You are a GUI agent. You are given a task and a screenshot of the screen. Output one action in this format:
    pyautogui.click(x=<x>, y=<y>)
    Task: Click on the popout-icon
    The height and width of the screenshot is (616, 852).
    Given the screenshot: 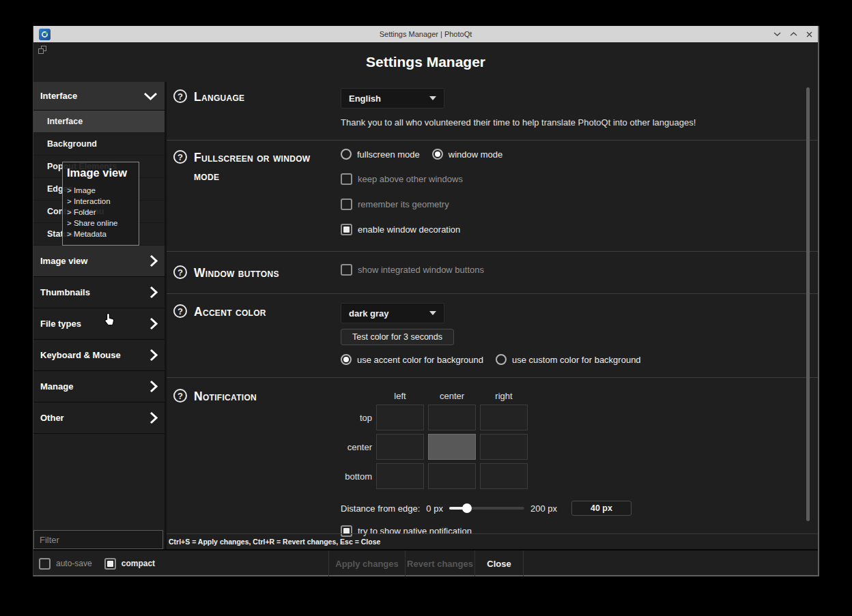 What is the action you would take?
    pyautogui.click(x=42, y=50)
    